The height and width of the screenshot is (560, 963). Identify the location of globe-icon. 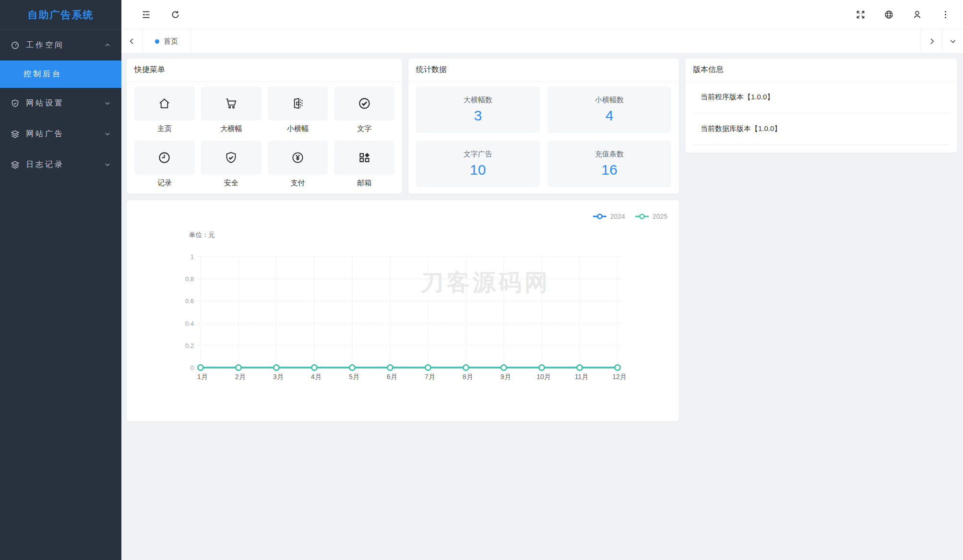
(889, 14).